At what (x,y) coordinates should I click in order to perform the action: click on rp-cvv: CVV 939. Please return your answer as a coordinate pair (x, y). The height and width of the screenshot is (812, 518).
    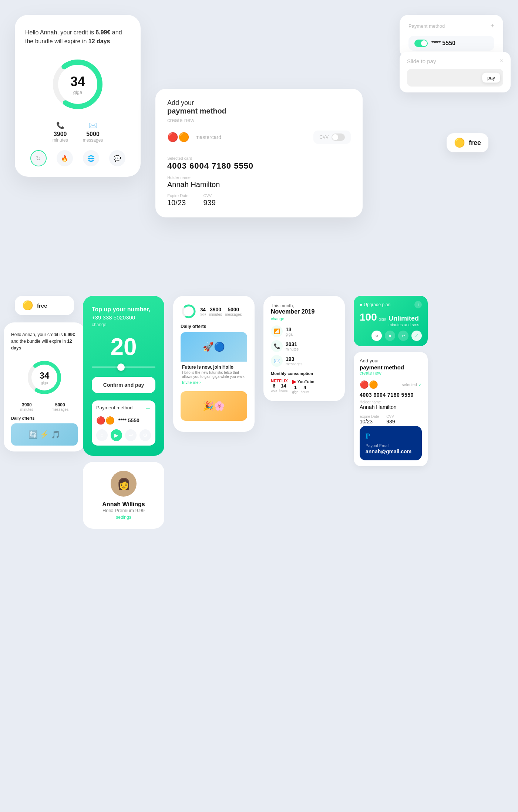
    Looking at the image, I should click on (391, 419).